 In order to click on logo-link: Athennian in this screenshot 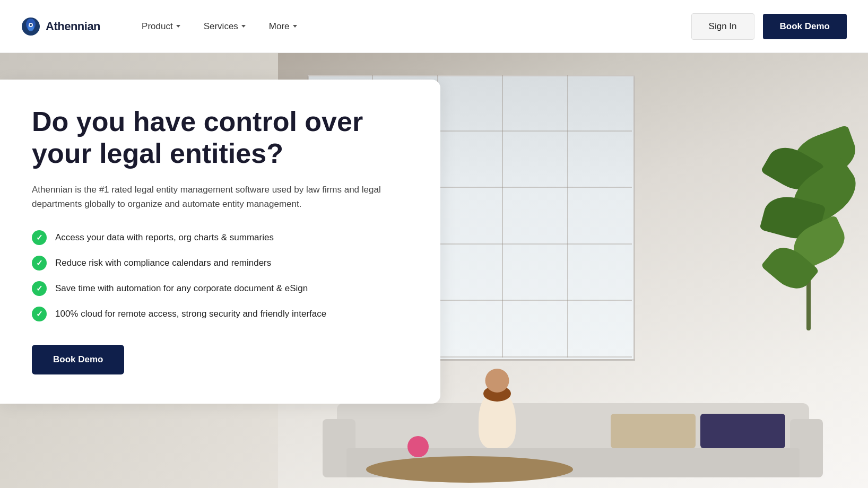, I will do `click(60, 27)`.